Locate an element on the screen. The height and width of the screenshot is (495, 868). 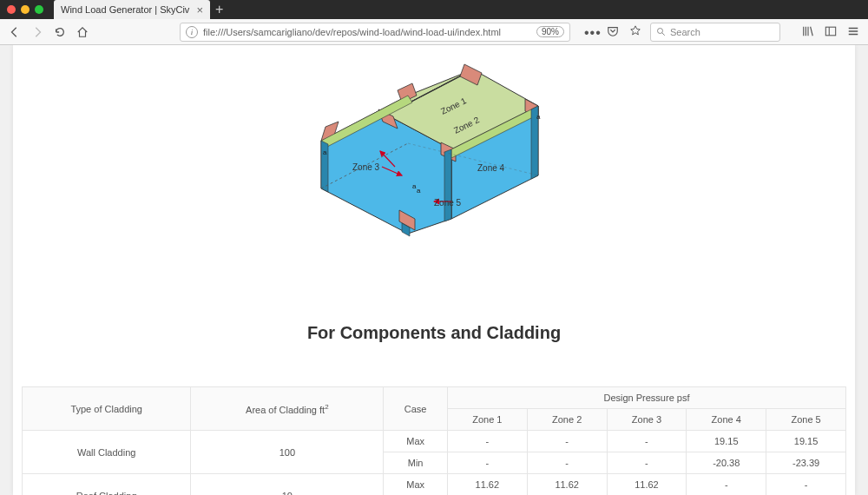
maximize-window-button is located at coordinates (39, 10).